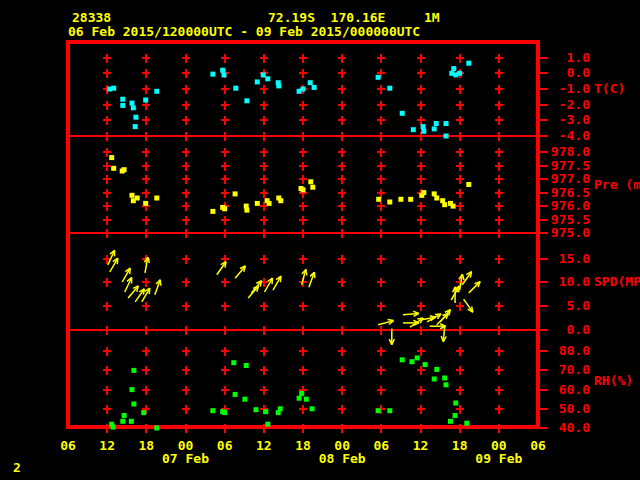 The width and height of the screenshot is (640, 480). I want to click on date-label: 08 Feb, so click(342, 458).